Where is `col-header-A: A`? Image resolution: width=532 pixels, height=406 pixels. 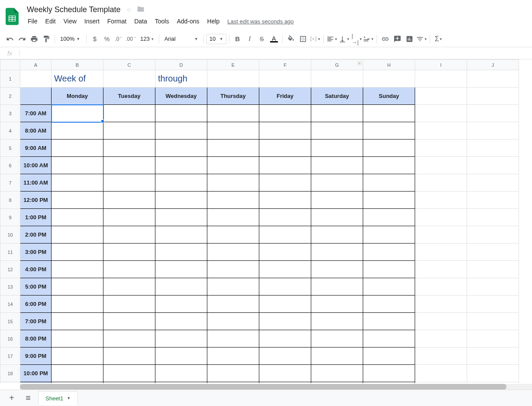
col-header-A: A is located at coordinates (36, 65).